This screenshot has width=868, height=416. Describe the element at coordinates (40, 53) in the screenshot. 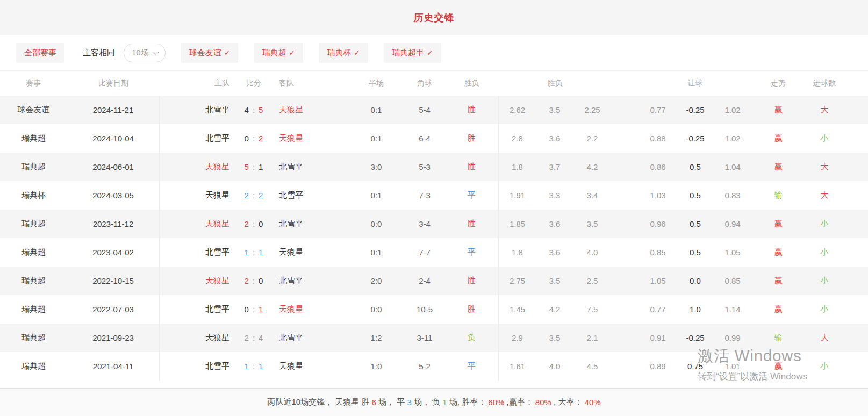

I see `filter-all-competitions: 全部赛事` at that location.